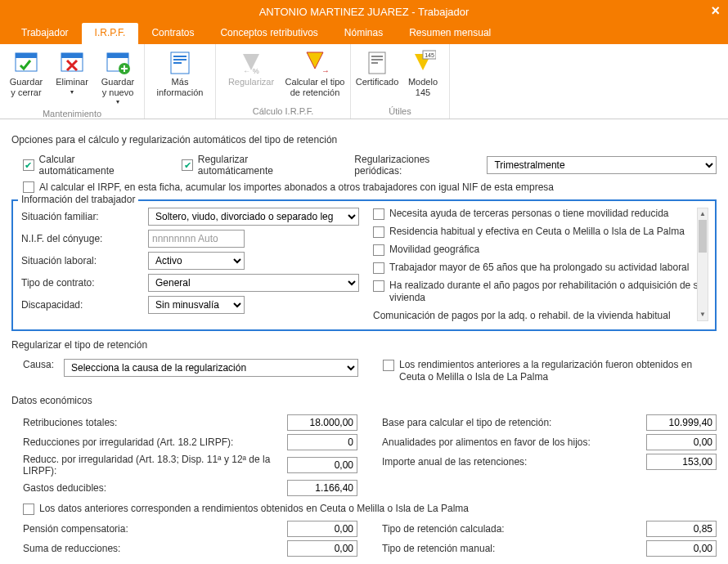  I want to click on check-ceuta-rendimientos, so click(389, 365).